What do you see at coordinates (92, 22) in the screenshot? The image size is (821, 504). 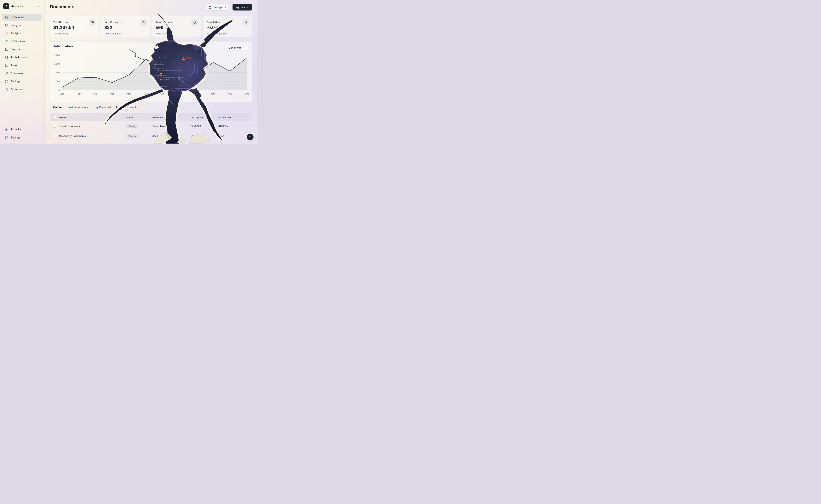 I see `banknote-icon` at bounding box center [92, 22].